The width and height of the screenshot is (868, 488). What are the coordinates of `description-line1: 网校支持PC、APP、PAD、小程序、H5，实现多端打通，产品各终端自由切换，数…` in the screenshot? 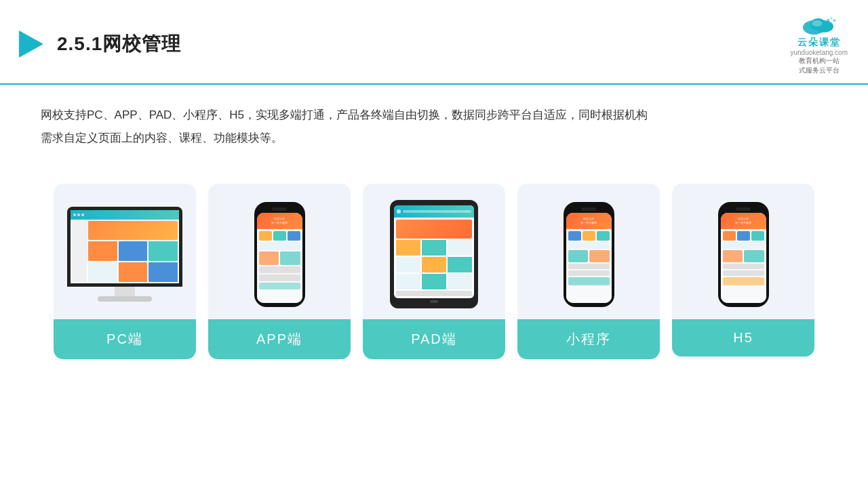 It's located at (434, 115).